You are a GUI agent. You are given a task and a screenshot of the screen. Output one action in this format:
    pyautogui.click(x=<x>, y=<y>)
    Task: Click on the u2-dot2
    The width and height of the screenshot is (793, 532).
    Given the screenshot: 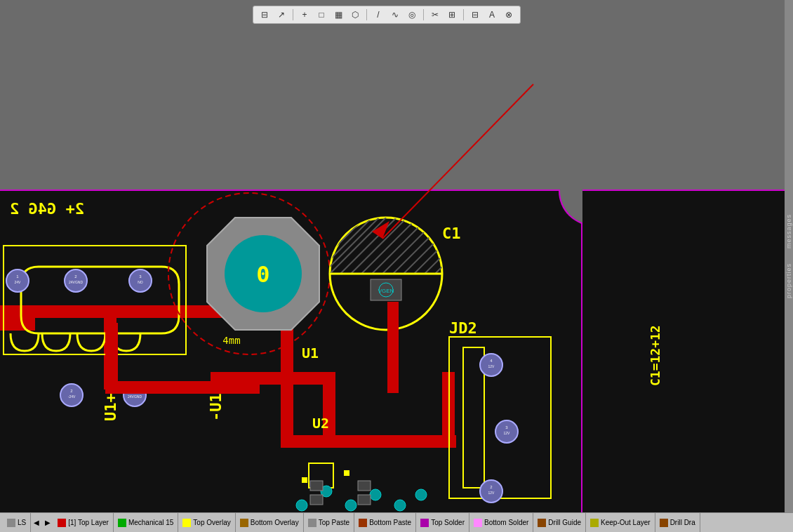 What is the action you would take?
    pyautogui.click(x=305, y=480)
    